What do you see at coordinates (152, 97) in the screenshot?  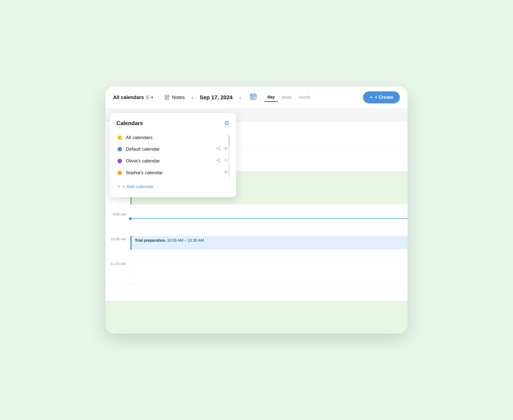 I see `chevron-down-icon: ▾` at bounding box center [152, 97].